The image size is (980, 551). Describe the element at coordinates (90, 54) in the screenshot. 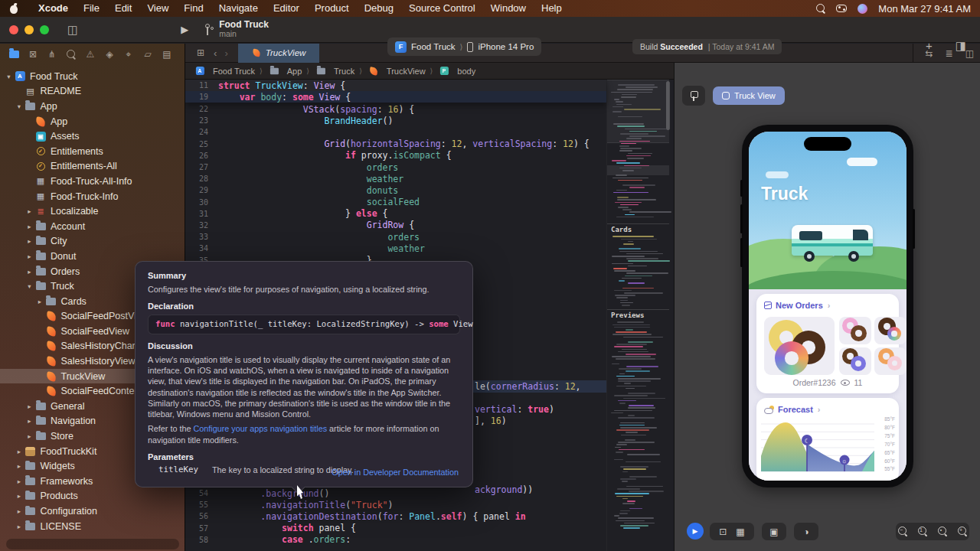

I see `issue-navigator-icon: ⚠` at that location.